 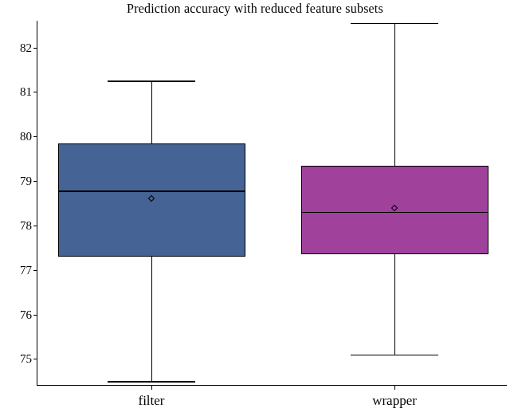 I want to click on x-tick-label: filter, so click(x=151, y=401).